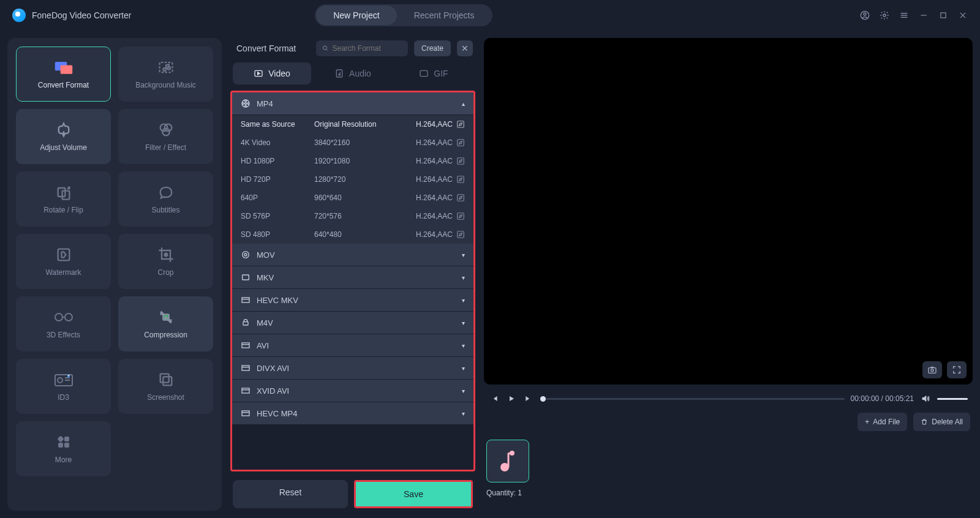  What do you see at coordinates (64, 449) in the screenshot?
I see `tool-more: More` at bounding box center [64, 449].